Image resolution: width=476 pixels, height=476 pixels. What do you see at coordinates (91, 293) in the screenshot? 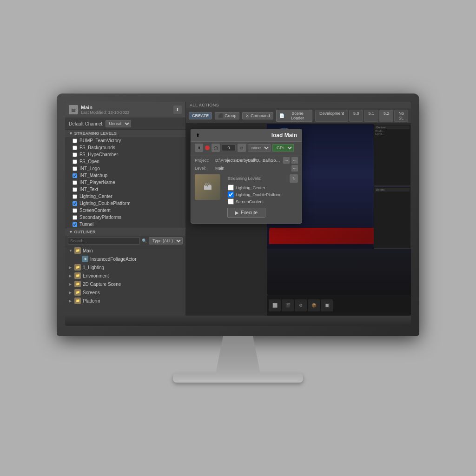
I see `tree-label-screens: Screens` at bounding box center [91, 293].